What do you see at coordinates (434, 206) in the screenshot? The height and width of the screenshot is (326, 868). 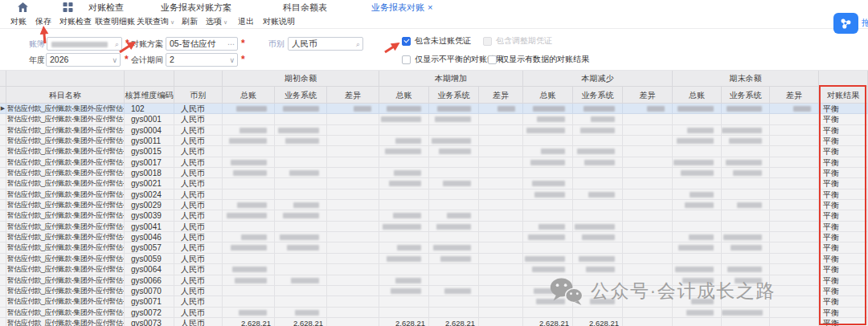 I see `table-row: 暂估应付款_应付账款-集团外-应付暂估-货款gys0029人民币平衡` at bounding box center [434, 206].